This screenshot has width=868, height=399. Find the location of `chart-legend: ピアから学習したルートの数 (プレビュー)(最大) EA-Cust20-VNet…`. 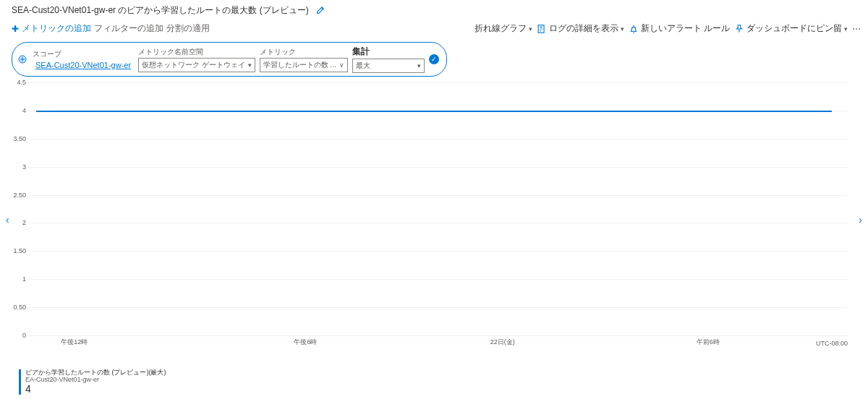

chart-legend: ピアから学習したルートの数 (プレビュー)(最大) EA-Cust20-VNet… is located at coordinates (93, 382).